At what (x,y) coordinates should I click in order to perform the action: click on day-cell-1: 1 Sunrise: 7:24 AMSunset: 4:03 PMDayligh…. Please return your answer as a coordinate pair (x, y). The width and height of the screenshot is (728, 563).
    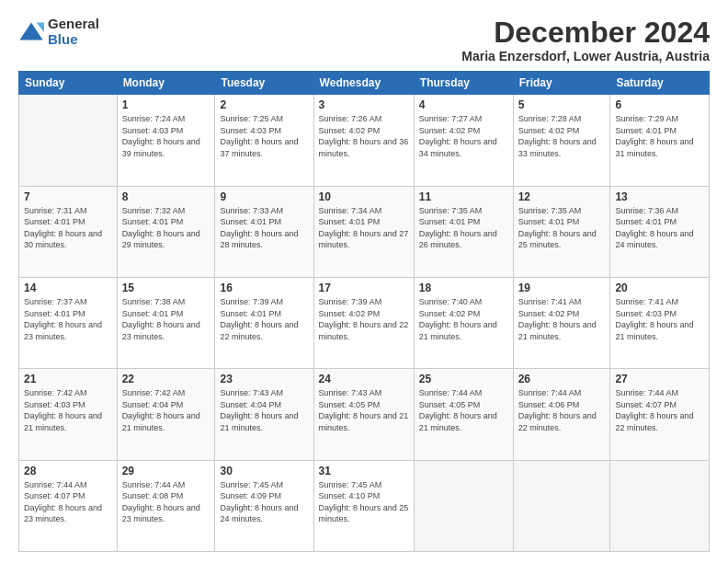
    Looking at the image, I should click on (165, 140).